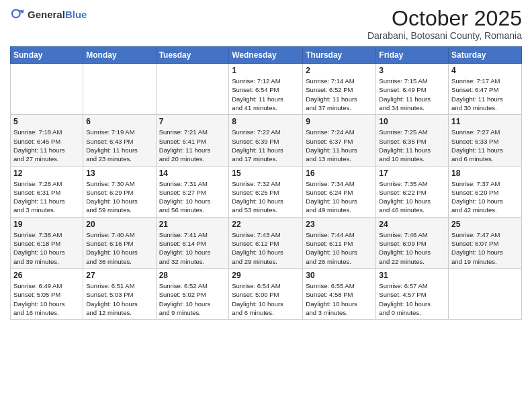 The height and width of the screenshot is (411, 532). What do you see at coordinates (192, 55) in the screenshot?
I see `header-tuesday: Tuesday` at bounding box center [192, 55].